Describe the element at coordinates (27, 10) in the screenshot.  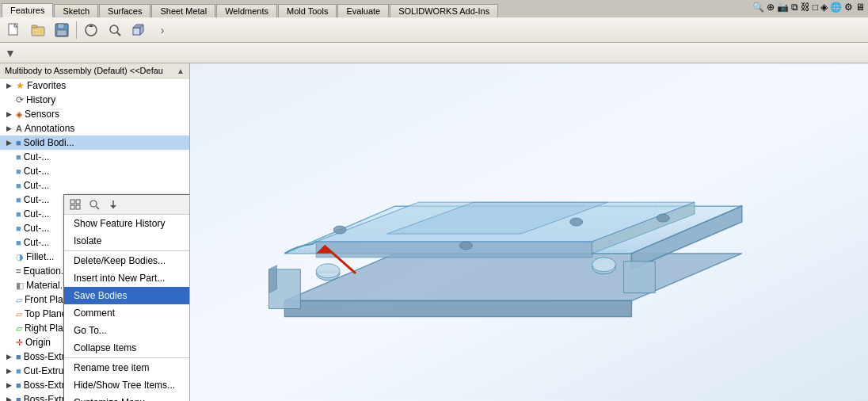
I see `menu-features: Features` at that location.